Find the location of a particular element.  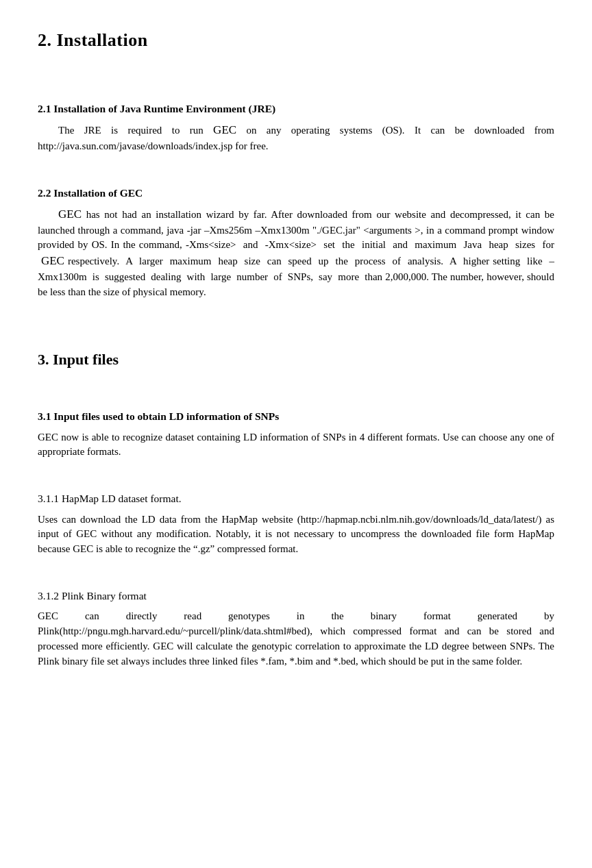

section3-1-title: 3.1 Input files used to obtain LD inform… is located at coordinates (296, 417).